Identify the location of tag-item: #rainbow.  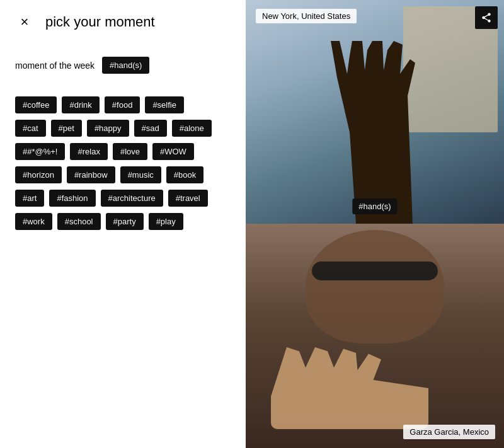
(91, 175).